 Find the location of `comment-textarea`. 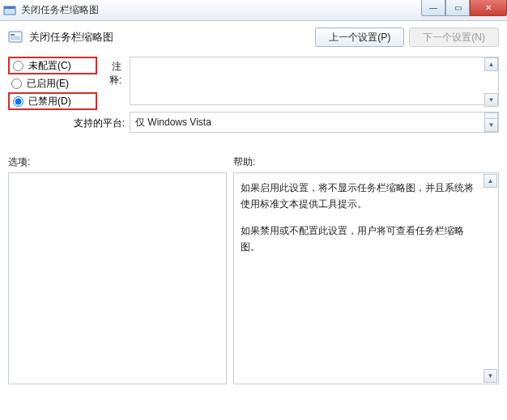

comment-textarea is located at coordinates (314, 81).